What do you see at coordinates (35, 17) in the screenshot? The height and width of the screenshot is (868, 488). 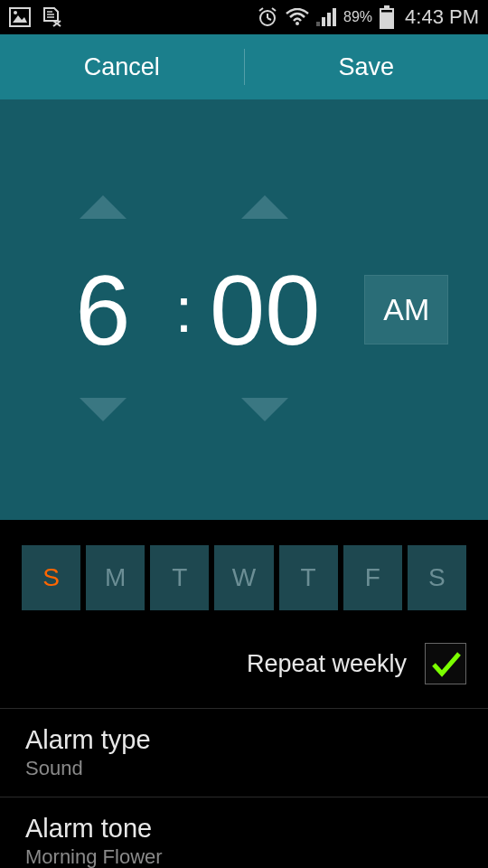 I see `status-left` at bounding box center [35, 17].